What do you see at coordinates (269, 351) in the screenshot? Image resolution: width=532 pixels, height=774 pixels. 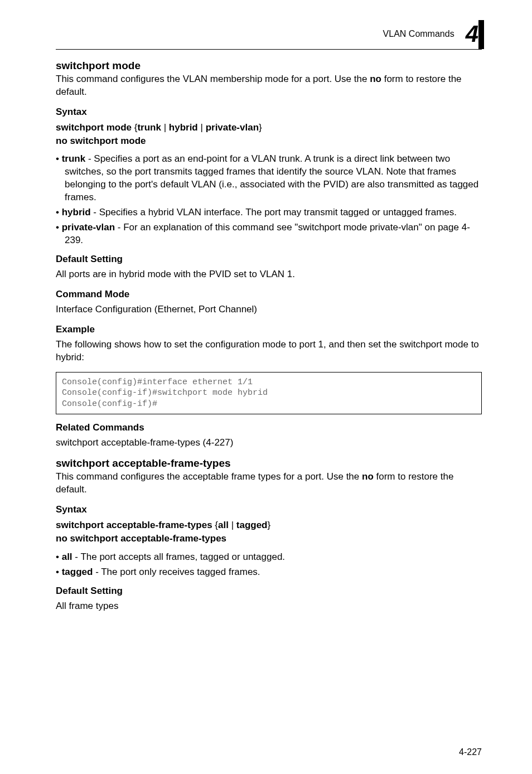 I see `example-intro: The following shows how to set the confi…` at bounding box center [269, 351].